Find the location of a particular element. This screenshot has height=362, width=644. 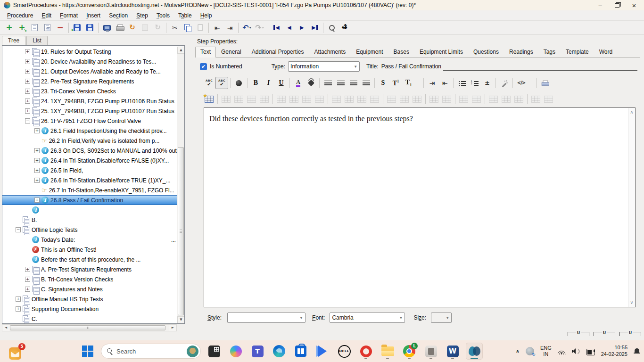

tray-expand-chevron-icon: ∧ is located at coordinates (518, 351).